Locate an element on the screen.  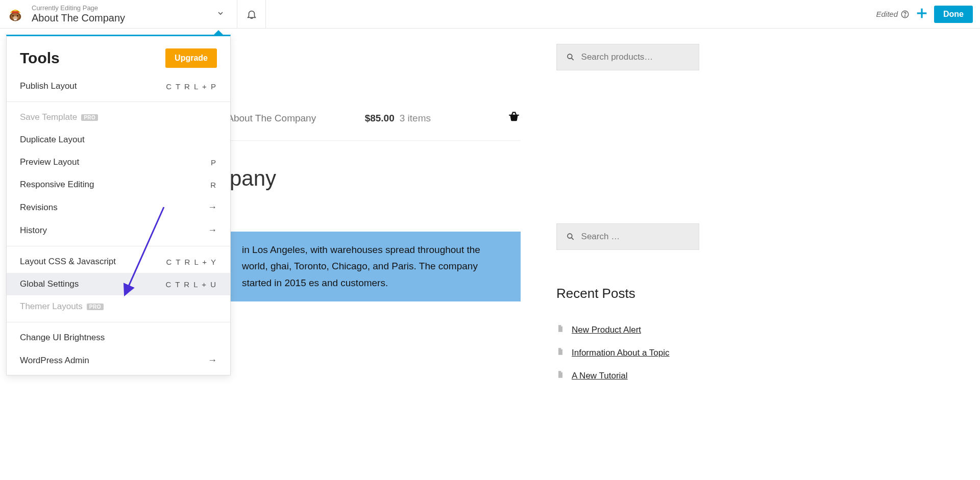
page-title: About The Company is located at coordinates (120, 18).